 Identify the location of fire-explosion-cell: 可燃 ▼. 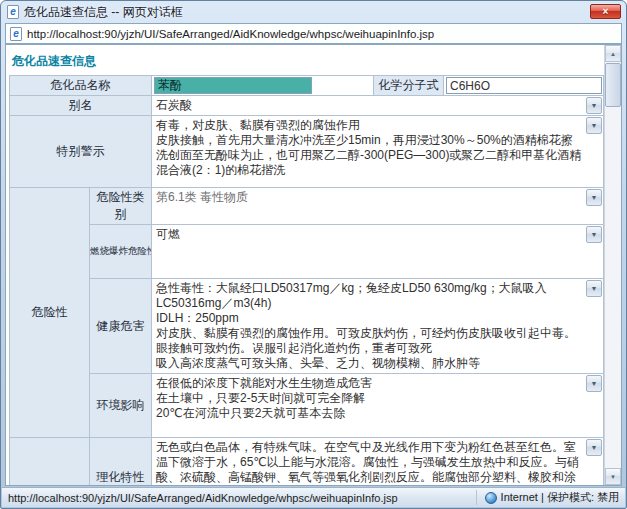
(378, 252).